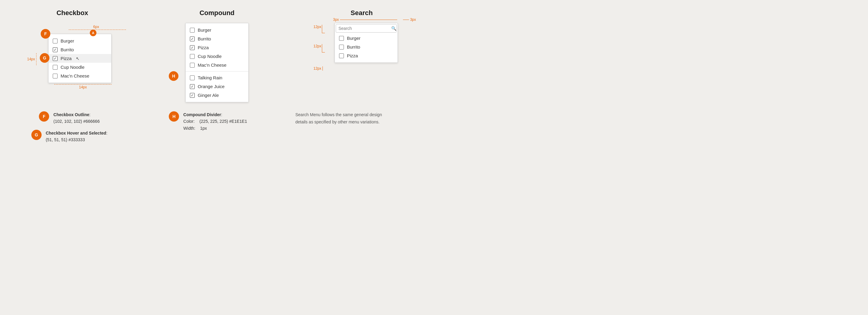  I want to click on search-checkbox-burger, so click(342, 38).